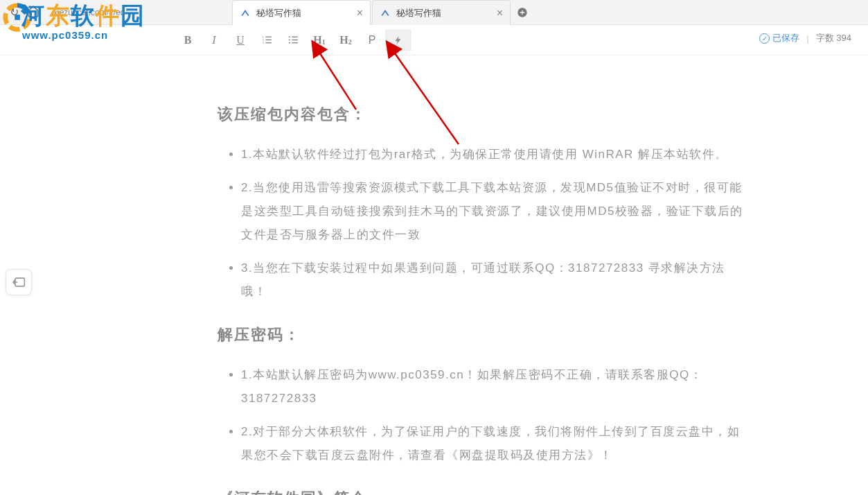  I want to click on section-heading-2: 解压密码：, so click(484, 335).